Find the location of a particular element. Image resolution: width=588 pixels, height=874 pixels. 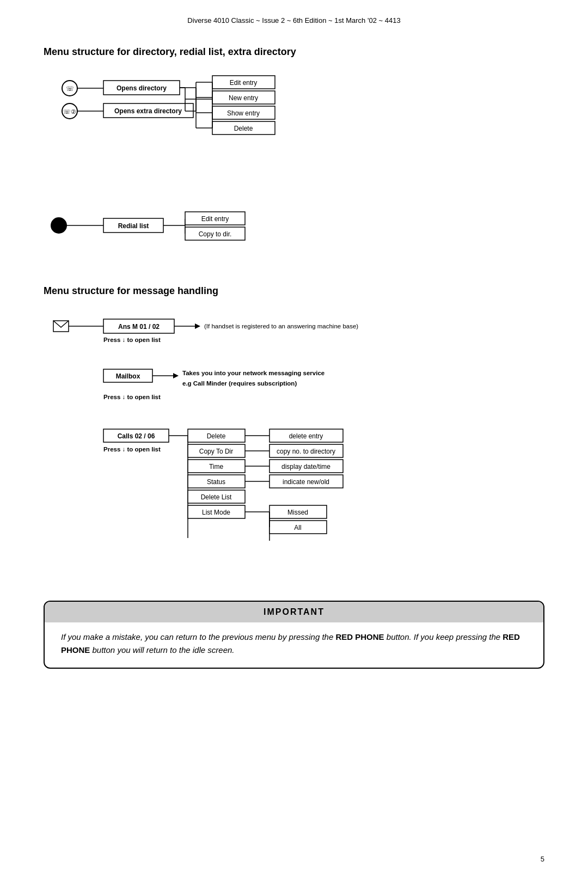

svg-text: Opens extra directory is located at coordinates (148, 111).